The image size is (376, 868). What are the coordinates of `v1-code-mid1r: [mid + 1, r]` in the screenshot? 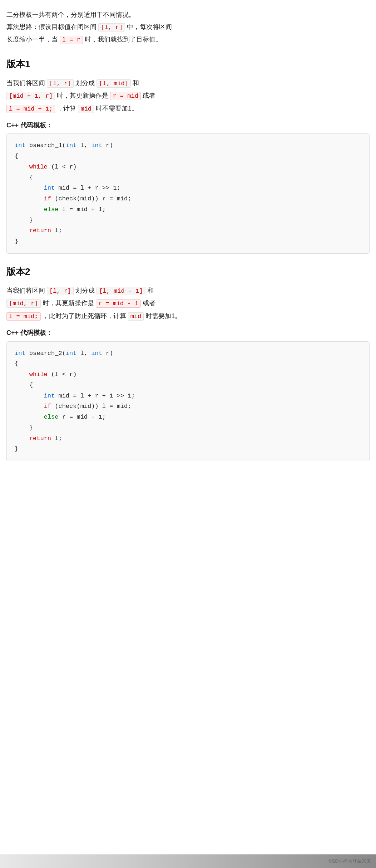 It's located at (31, 96).